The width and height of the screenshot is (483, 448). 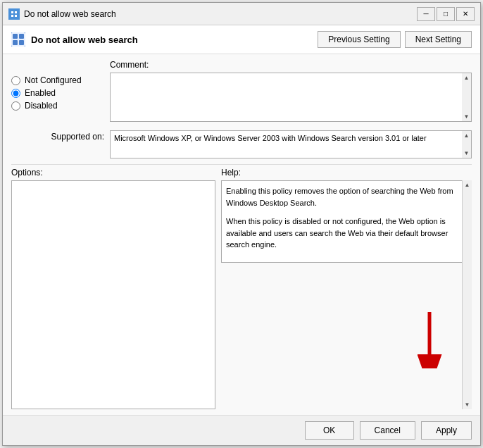 I want to click on help-paragraph-2: When this policy is disabled or not conf…, so click(x=341, y=233).